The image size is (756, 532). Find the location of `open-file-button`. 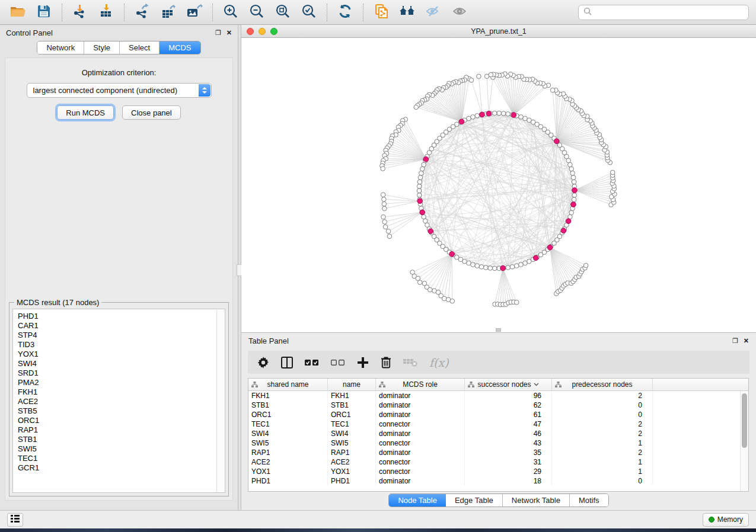

open-file-button is located at coordinates (18, 12).